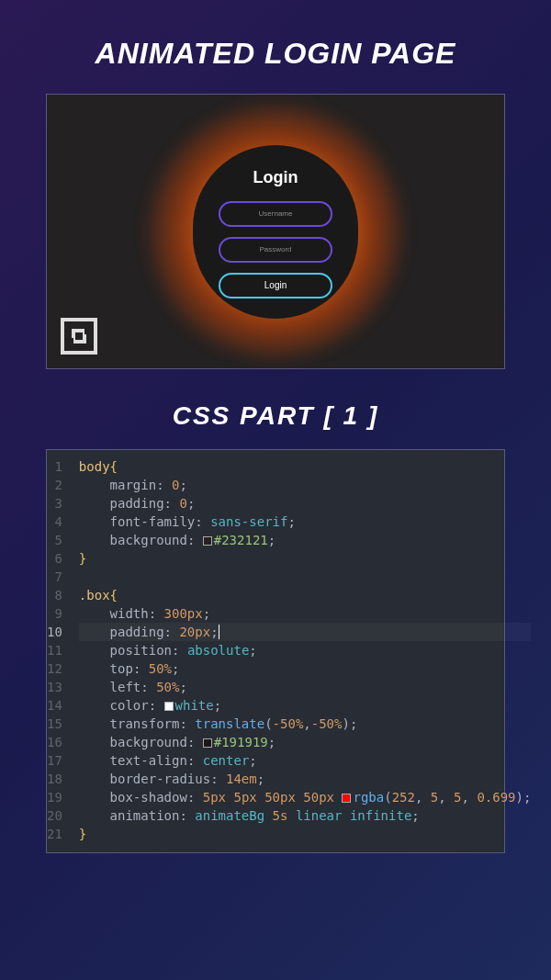 The width and height of the screenshot is (551, 980). Describe the element at coordinates (305, 540) in the screenshot. I see `code-line: background: #232121;` at that location.